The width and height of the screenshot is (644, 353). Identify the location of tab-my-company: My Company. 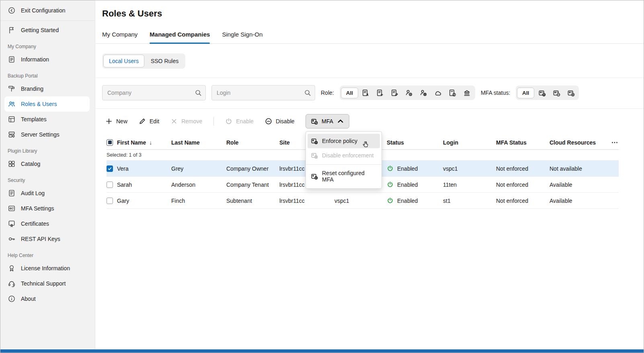
(120, 37).